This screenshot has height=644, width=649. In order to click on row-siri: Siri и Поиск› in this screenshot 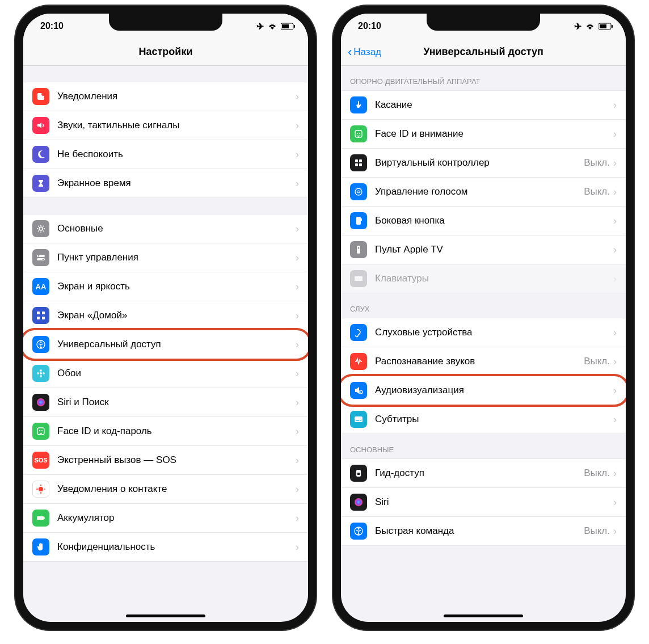, I will do `click(166, 403)`.